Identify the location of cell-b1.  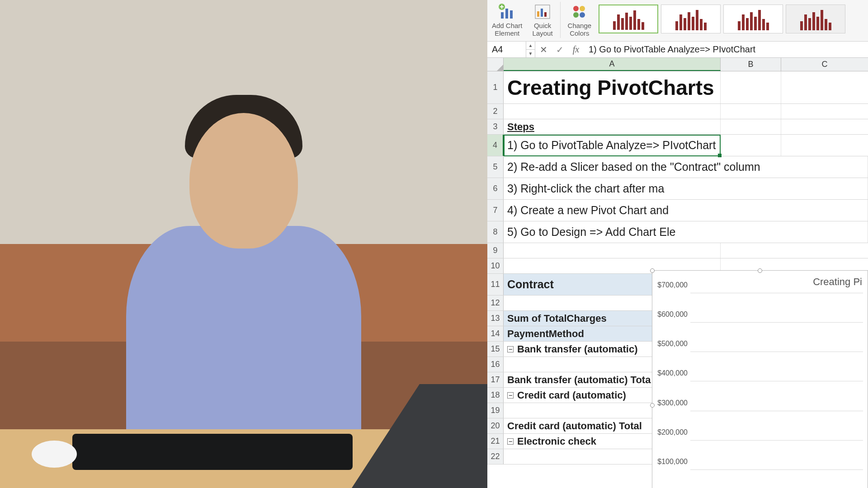
(751, 88).